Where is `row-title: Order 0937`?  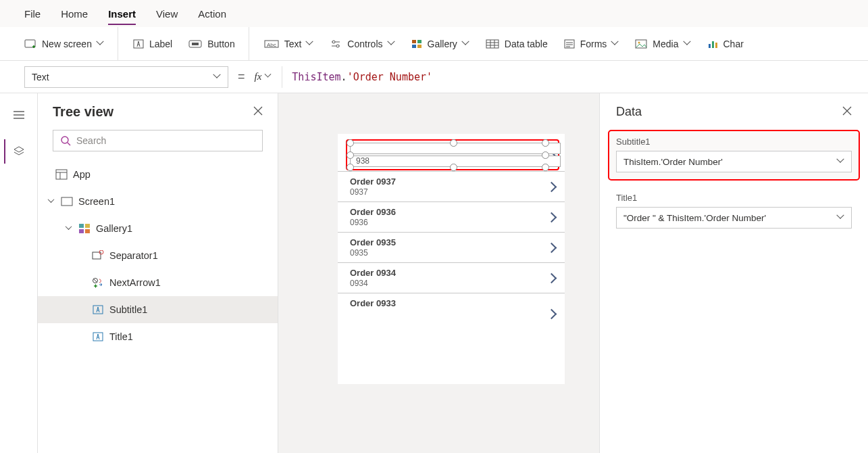
row-title: Order 0937 is located at coordinates (373, 181).